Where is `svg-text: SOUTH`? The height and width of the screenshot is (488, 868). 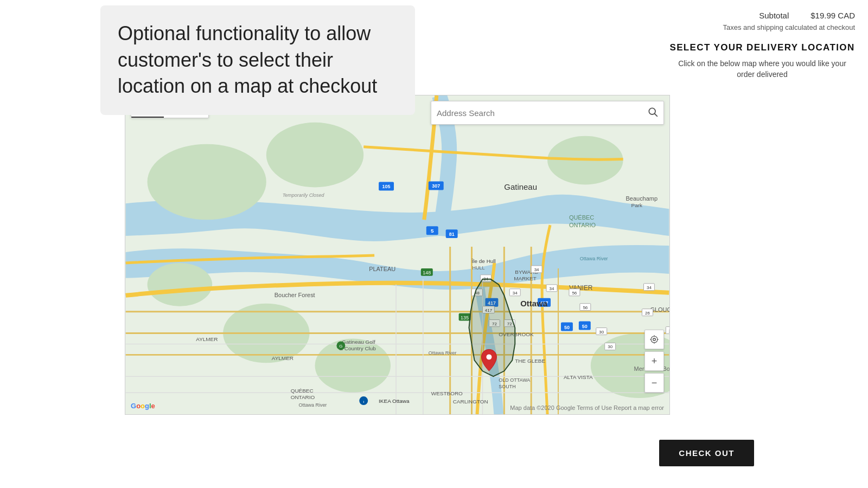
svg-text: SOUTH is located at coordinates (507, 387).